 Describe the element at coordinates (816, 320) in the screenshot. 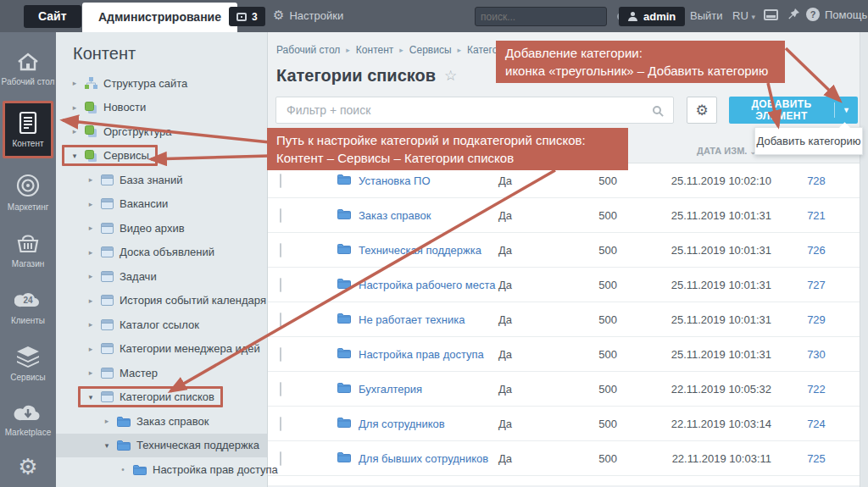

I see `cell-id-link: 729` at that location.